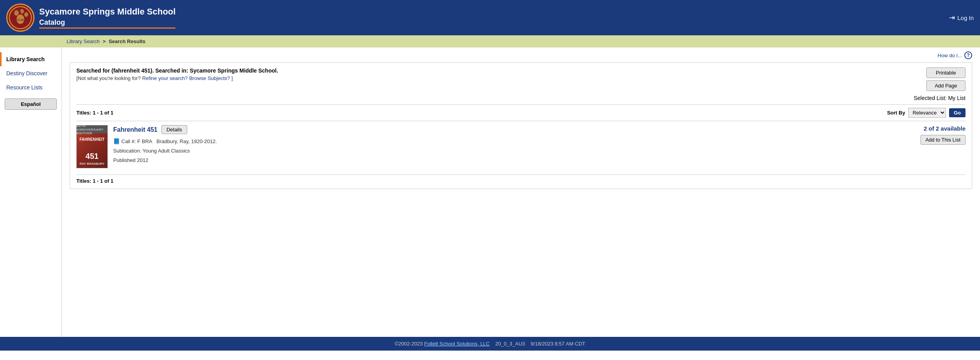  Describe the element at coordinates (943, 140) in the screenshot. I see `add-to-list-button: Add to This List` at that location.